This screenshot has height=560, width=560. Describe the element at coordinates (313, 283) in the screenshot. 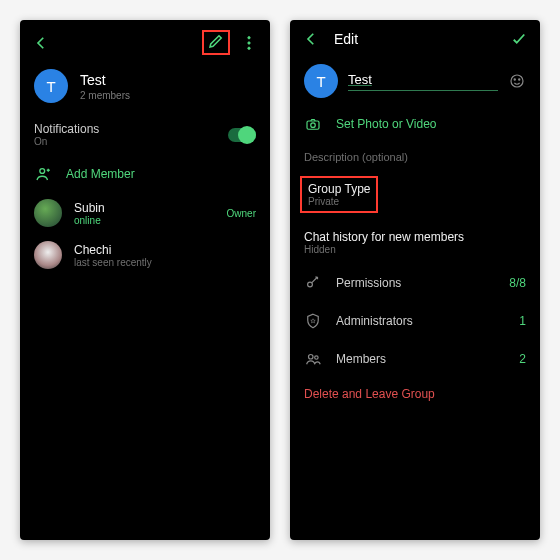

I see `key-icon` at that location.